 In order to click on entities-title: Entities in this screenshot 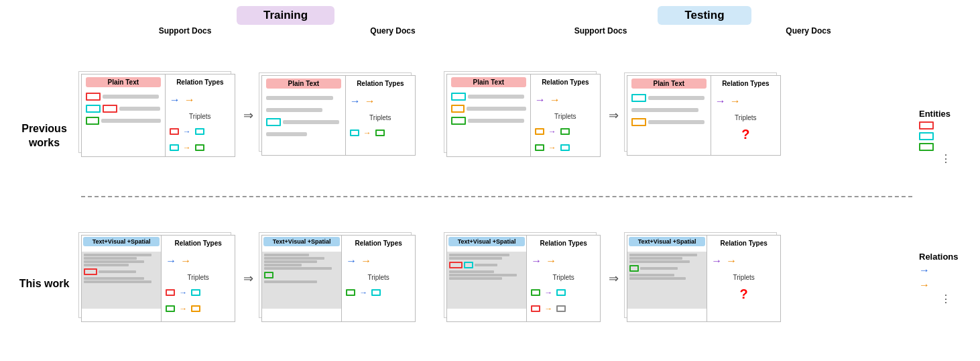, I will do `click(946, 114)`.